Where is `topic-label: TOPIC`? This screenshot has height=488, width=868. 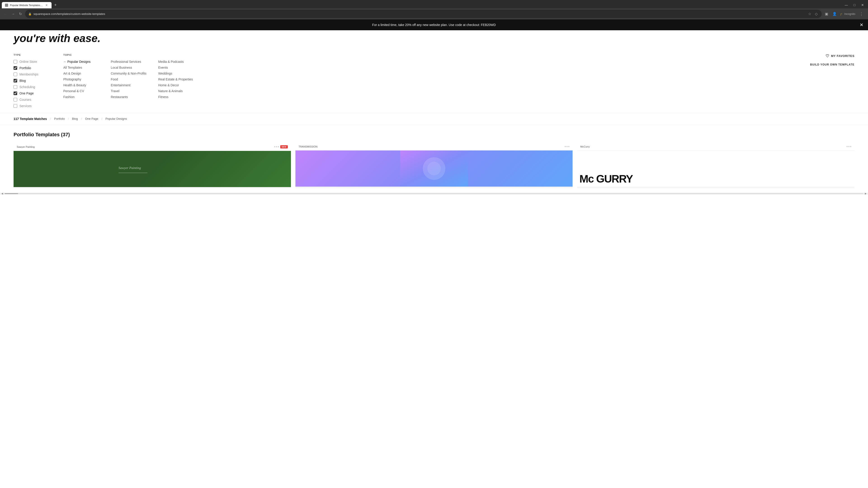 topic-label: TOPIC is located at coordinates (85, 55).